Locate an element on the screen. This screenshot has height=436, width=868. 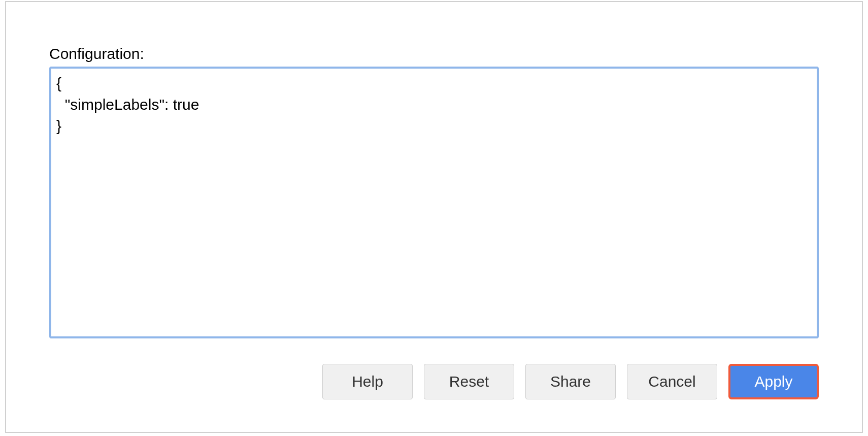
share-button: Share is located at coordinates (571, 382).